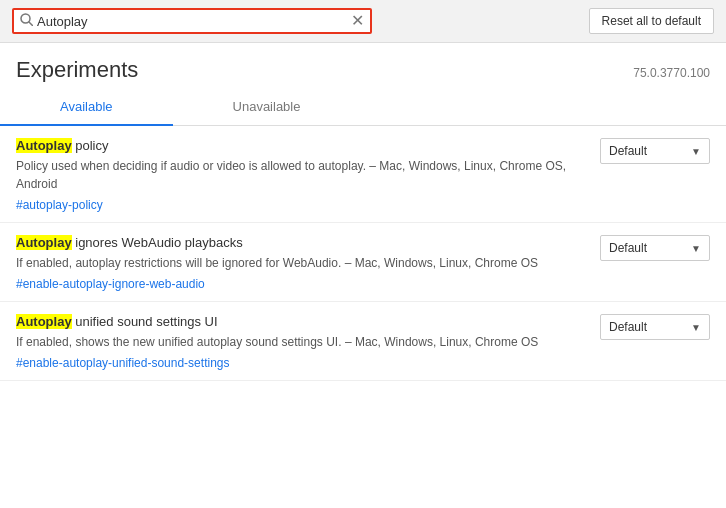 The image size is (726, 508). I want to click on reset-all-button: Reset all to default, so click(652, 21).